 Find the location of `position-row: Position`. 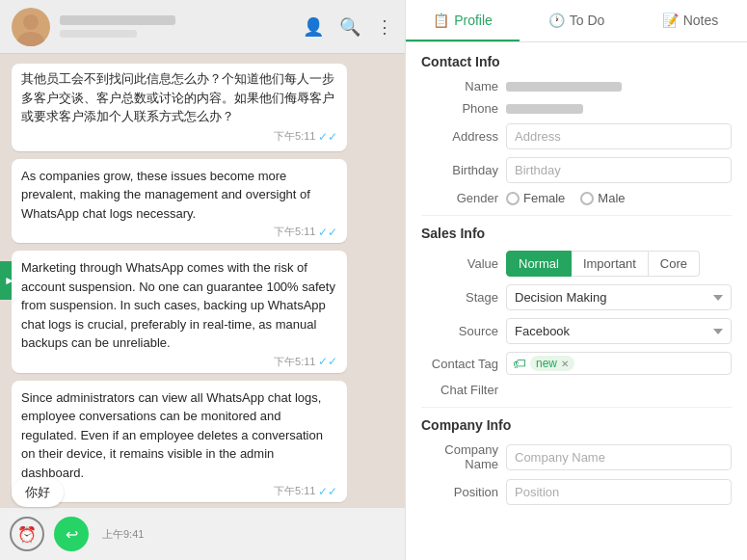

position-row: Position is located at coordinates (576, 492).